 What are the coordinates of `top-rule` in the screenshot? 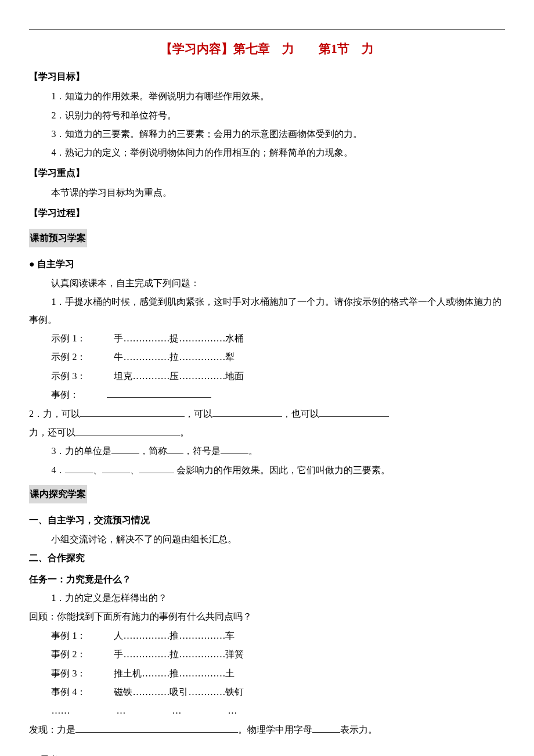 It's located at (267, 29).